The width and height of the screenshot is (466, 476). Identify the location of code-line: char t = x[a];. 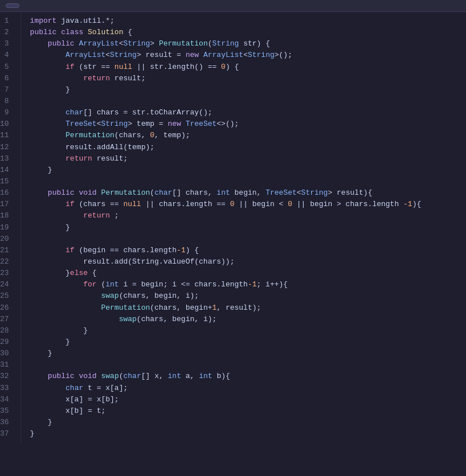
(248, 388).